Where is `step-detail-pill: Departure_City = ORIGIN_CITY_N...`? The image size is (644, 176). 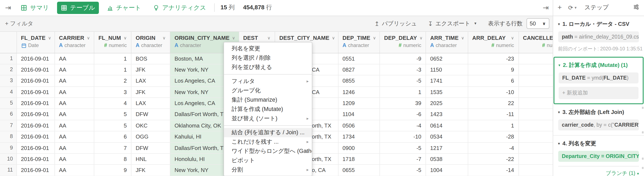
step-detail-pill: Departure_City = ORIGIN_CITY_N... is located at coordinates (598, 156).